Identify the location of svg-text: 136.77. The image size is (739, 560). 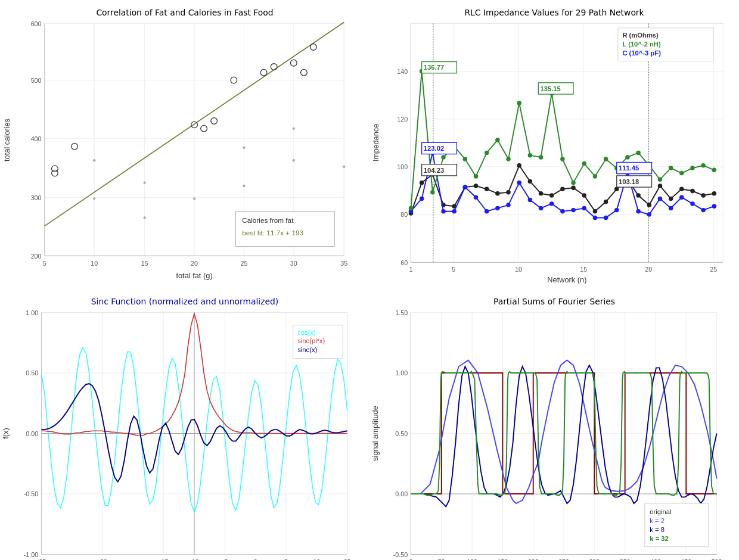
(434, 67).